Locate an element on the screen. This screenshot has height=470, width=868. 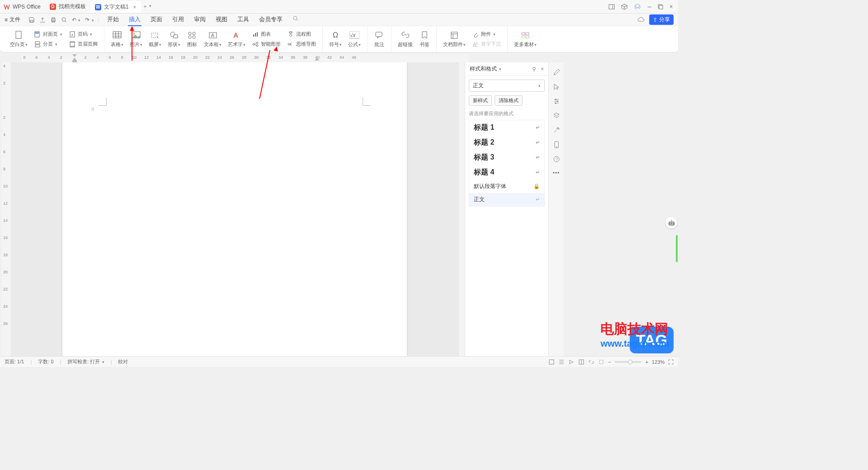
tab-view: 视图 is located at coordinates (222, 20).